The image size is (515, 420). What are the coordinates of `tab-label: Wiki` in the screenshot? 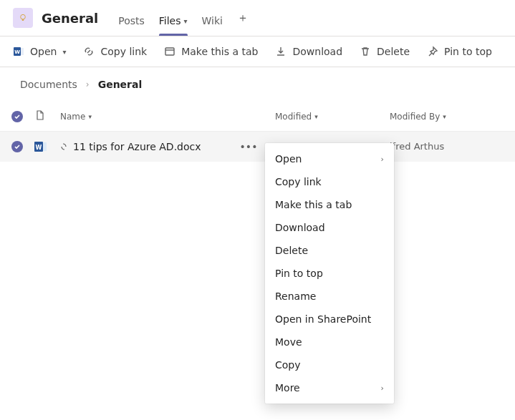 It's located at (212, 21).